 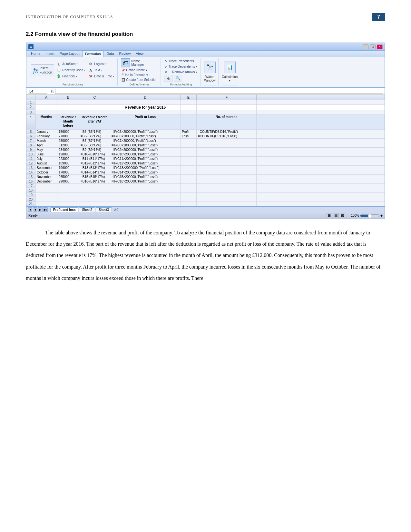 I want to click on financial-button: 💲 Financial ▾, so click(x=71, y=76).